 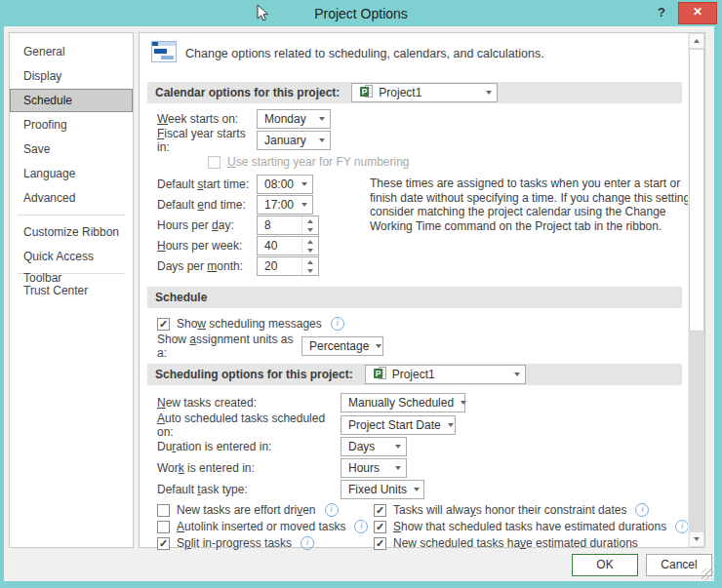 What do you see at coordinates (71, 174) in the screenshot?
I see `sidebar-item-language: Language` at bounding box center [71, 174].